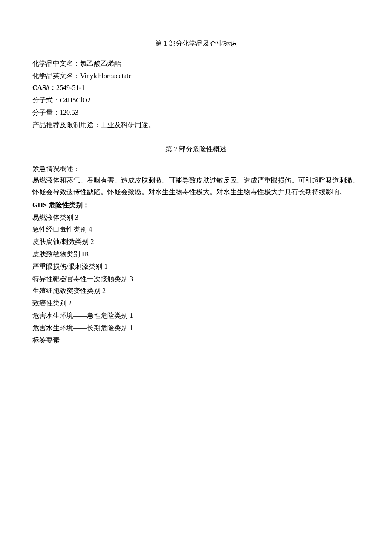 This screenshot has width=392, height=555. What do you see at coordinates (56, 76) in the screenshot?
I see `name-en-label: 化学品英文名：` at bounding box center [56, 76].